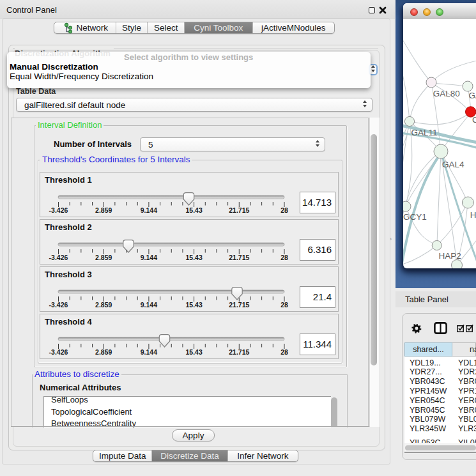 The height and width of the screenshot is (476, 476). I want to click on svg-text: GCY1, so click(415, 217).